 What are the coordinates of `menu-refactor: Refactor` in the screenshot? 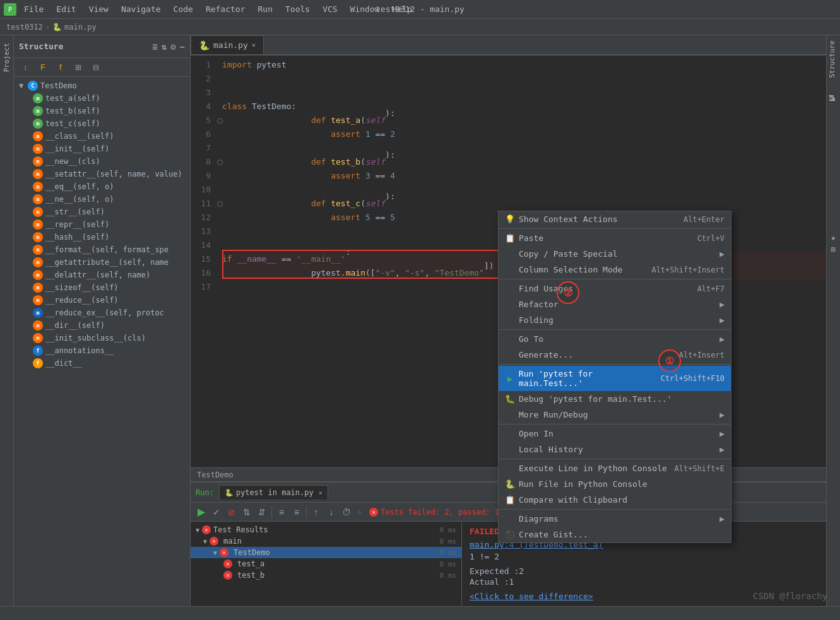 It's located at (226, 9).